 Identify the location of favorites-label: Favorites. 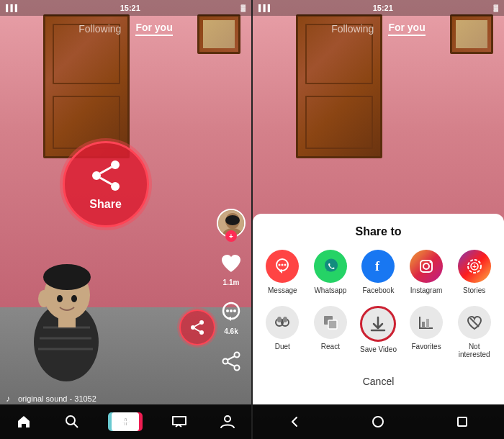
(426, 347).